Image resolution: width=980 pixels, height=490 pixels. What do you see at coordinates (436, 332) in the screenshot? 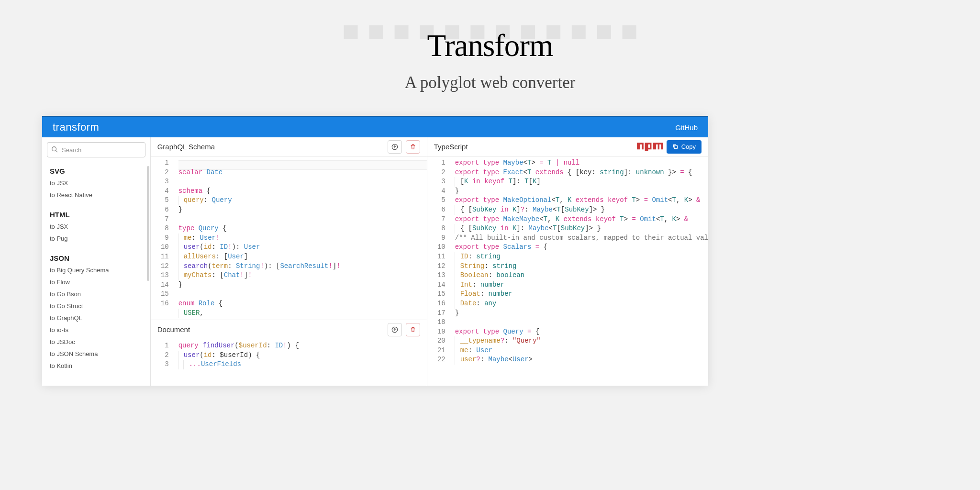
I see `line-number: 19` at bounding box center [436, 332].